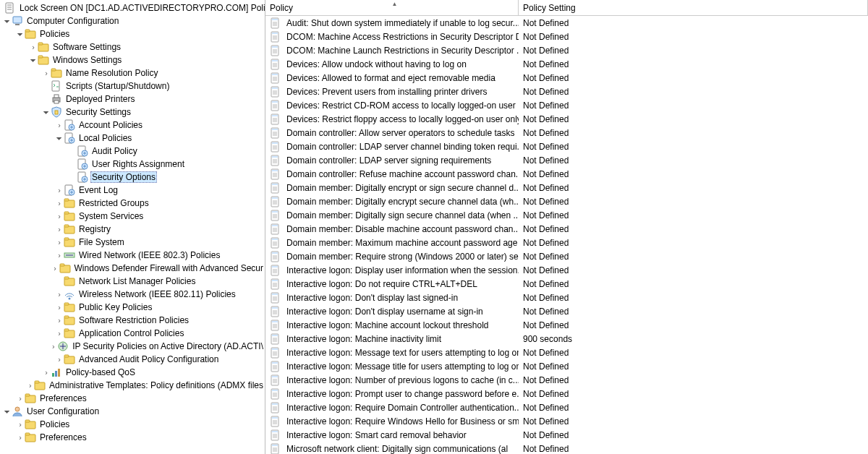  What do you see at coordinates (567, 298) in the screenshot?
I see `policy-row: Interactive logon: Don't display last si…` at bounding box center [567, 298].